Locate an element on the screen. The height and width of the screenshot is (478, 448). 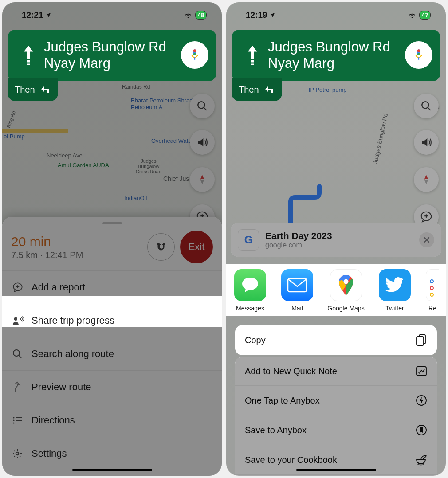
action-label: Copy is located at coordinates (255, 341).